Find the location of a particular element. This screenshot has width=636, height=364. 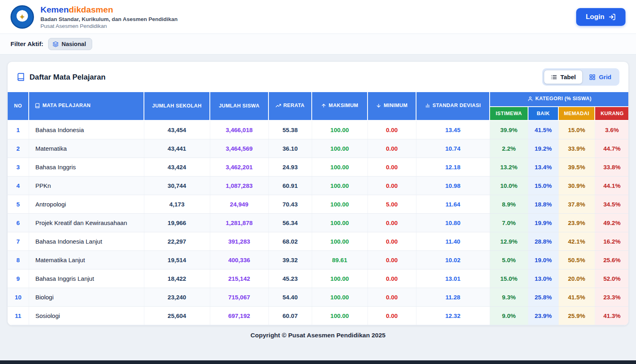

cell-istimewa: 13.2% is located at coordinates (509, 167).